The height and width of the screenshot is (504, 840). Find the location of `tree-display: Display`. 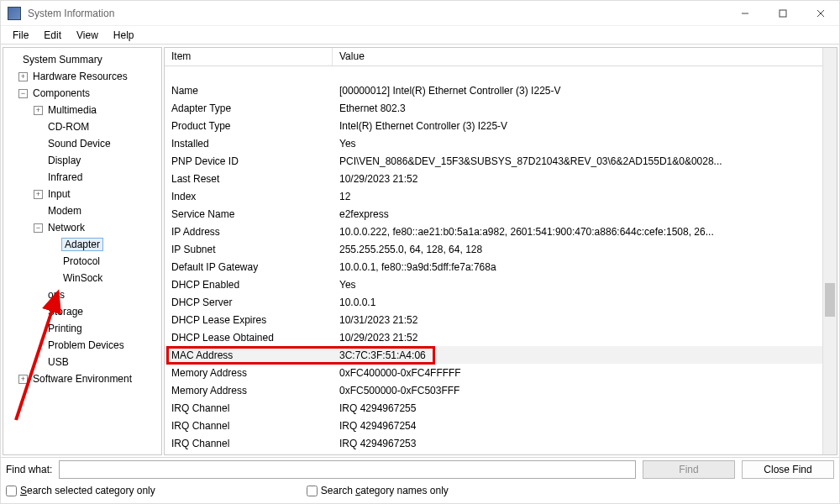

tree-display: Display is located at coordinates (82, 160).